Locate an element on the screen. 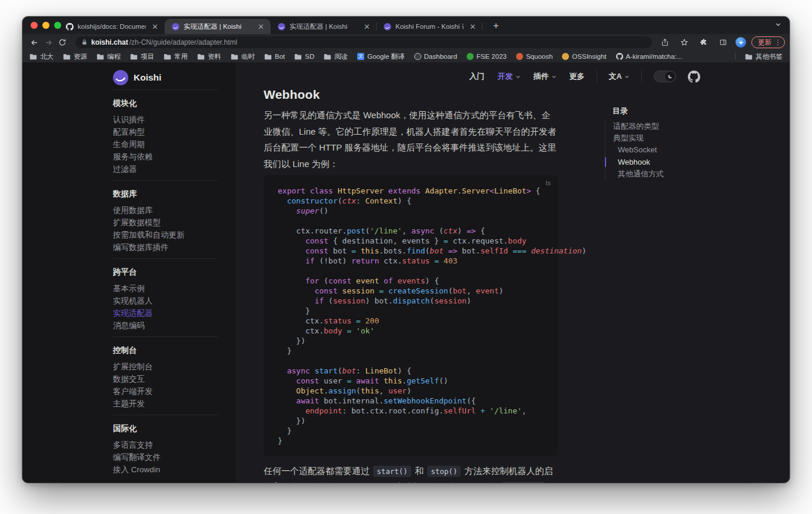  update-label: 更新 is located at coordinates (765, 42).